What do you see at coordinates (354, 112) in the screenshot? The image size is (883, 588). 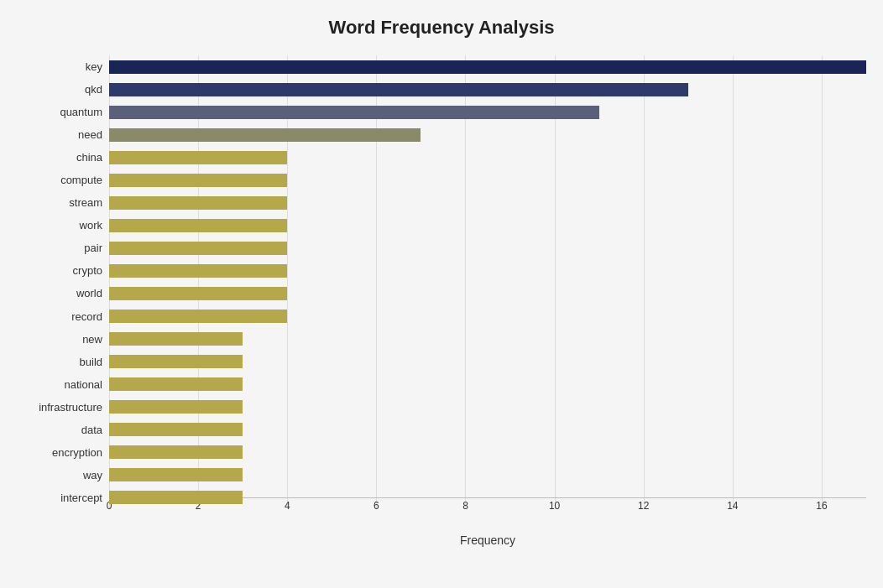 I see `bar-quantum` at bounding box center [354, 112].